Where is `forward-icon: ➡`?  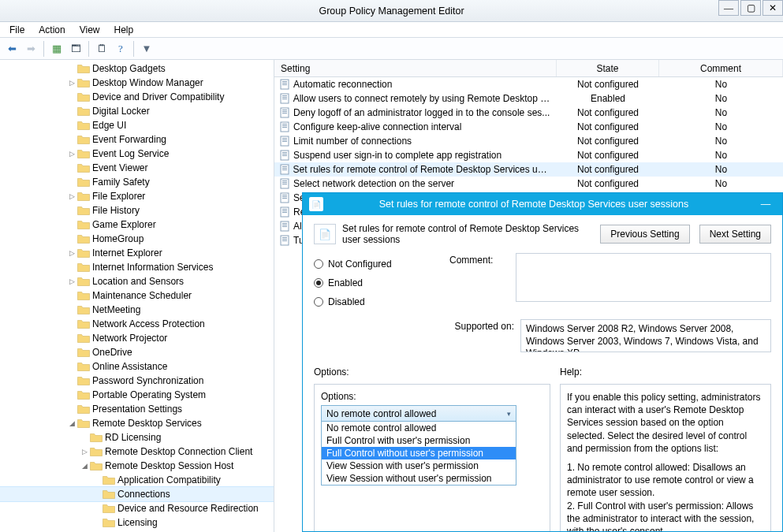
forward-icon: ➡ is located at coordinates (31, 49).